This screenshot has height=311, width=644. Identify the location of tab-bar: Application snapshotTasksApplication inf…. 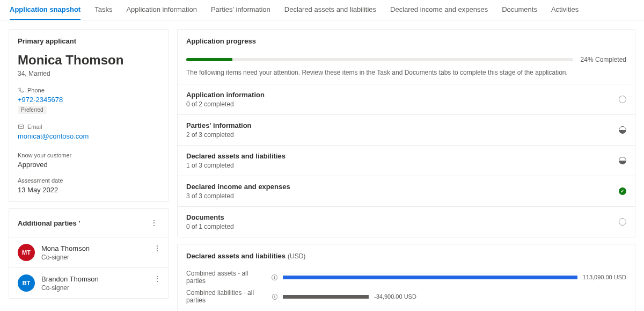
(322, 10).